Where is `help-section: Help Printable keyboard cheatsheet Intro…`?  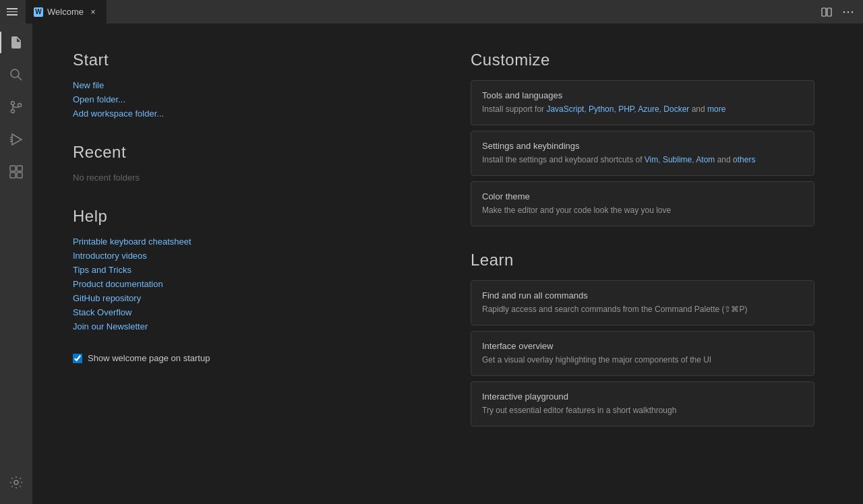
help-section: Help Printable keyboard cheatsheet Intro… is located at coordinates (245, 270).